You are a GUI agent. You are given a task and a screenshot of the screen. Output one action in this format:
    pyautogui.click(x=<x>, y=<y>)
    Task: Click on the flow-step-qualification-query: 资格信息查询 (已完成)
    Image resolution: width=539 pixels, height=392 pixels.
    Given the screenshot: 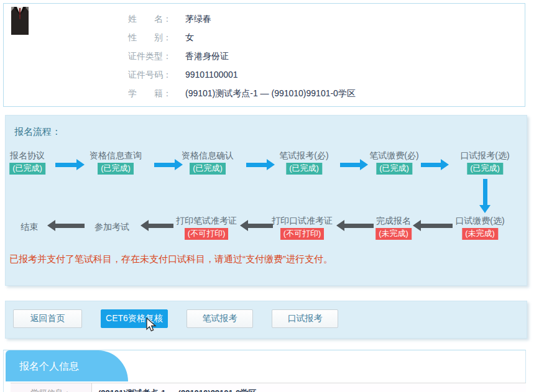 What is the action you would take?
    pyautogui.click(x=116, y=163)
    